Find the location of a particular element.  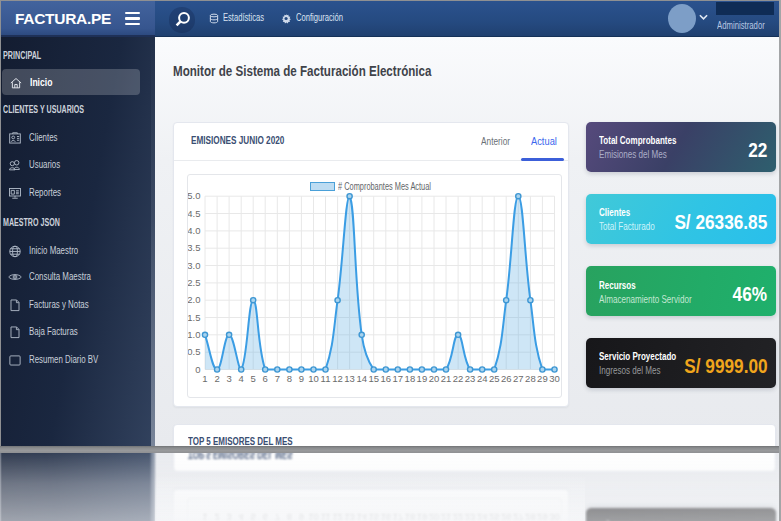

svg-text: 17 is located at coordinates (398, 378).